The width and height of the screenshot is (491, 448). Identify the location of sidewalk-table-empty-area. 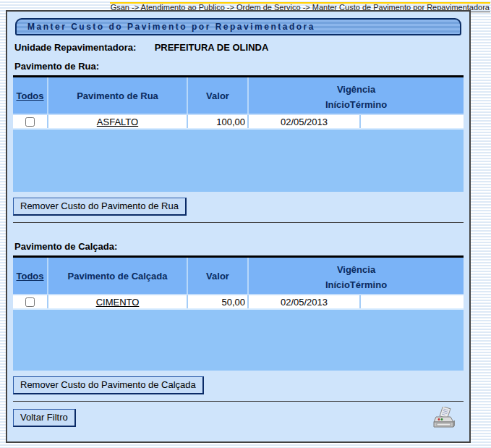
(239, 340).